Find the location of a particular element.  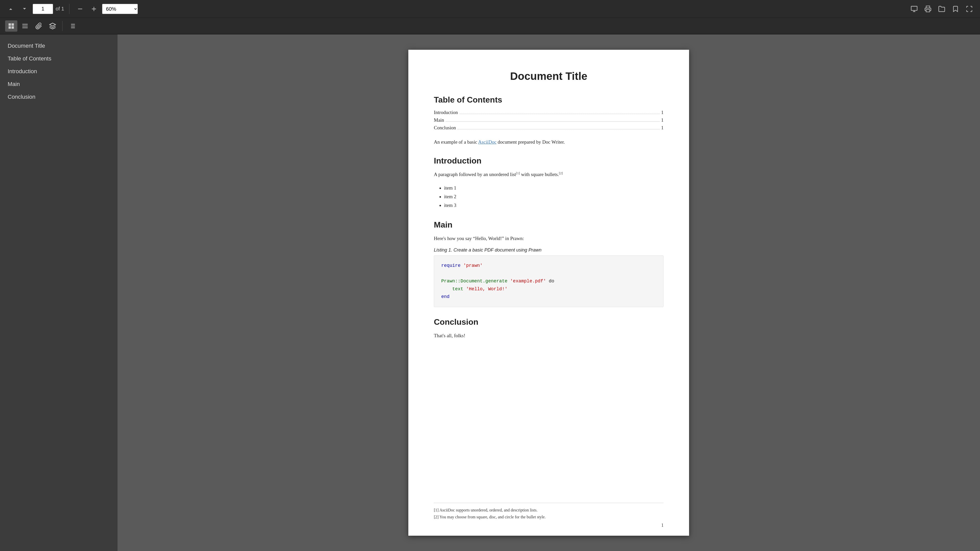

toc-dots-conclusion is located at coordinates (558, 129).